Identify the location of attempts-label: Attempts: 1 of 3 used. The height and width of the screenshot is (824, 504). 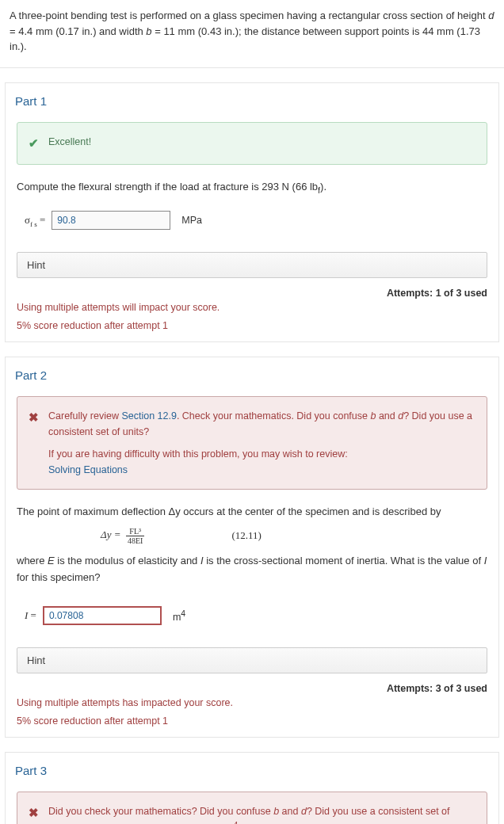
(252, 291).